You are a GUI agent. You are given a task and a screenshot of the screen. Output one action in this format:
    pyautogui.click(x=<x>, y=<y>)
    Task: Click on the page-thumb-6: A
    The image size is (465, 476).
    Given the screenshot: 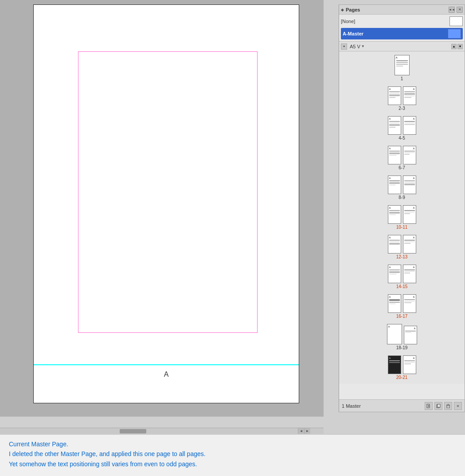 What is the action you would take?
    pyautogui.click(x=395, y=155)
    